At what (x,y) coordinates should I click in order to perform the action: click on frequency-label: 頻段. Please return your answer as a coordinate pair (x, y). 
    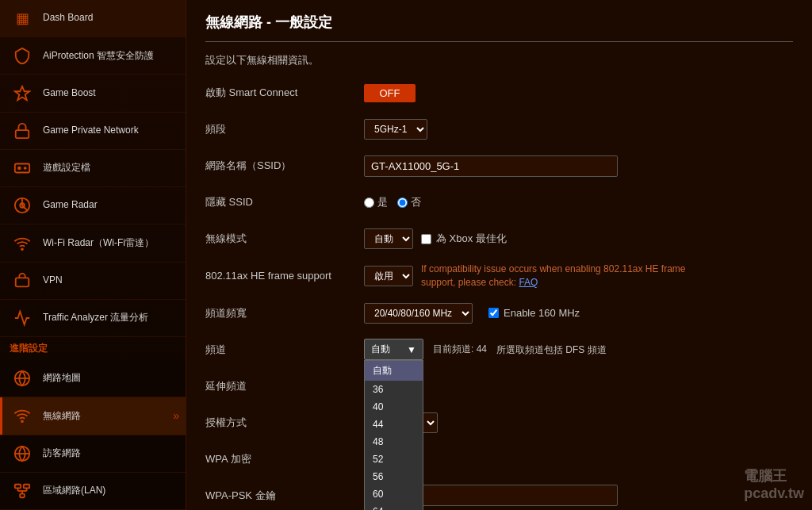
    Looking at the image, I should click on (285, 129).